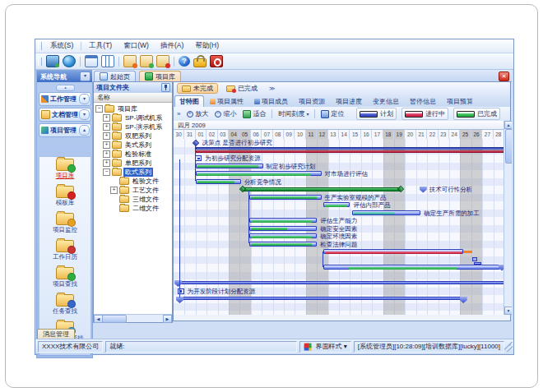 The image size is (543, 392). What do you see at coordinates (293, 114) in the screenshot?
I see `gantt-tool-时间刻度: 时间刻度▾` at bounding box center [293, 114].